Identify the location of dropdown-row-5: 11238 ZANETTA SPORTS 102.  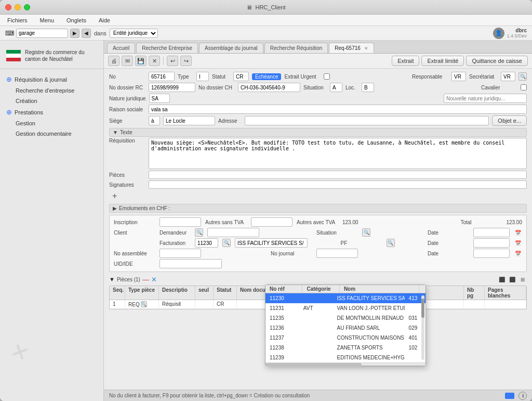
(345, 347).